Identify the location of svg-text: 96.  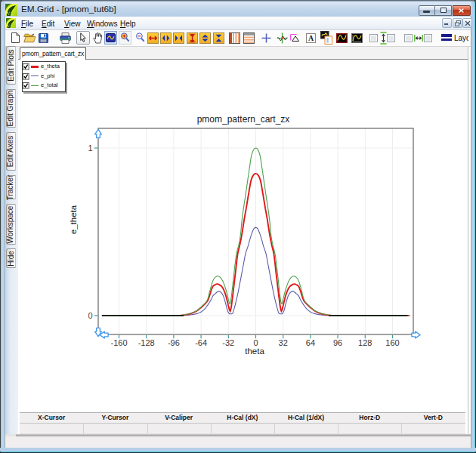
(338, 343).